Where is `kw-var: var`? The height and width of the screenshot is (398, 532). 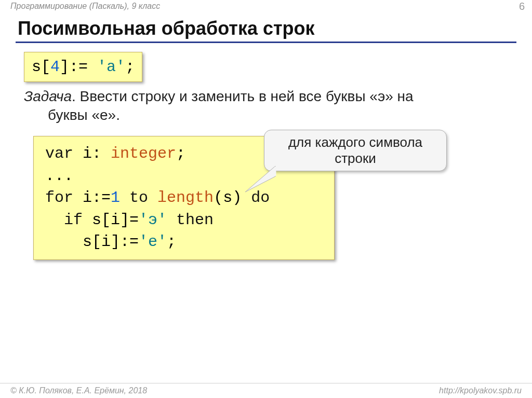
kw-var: var is located at coordinates (59, 154).